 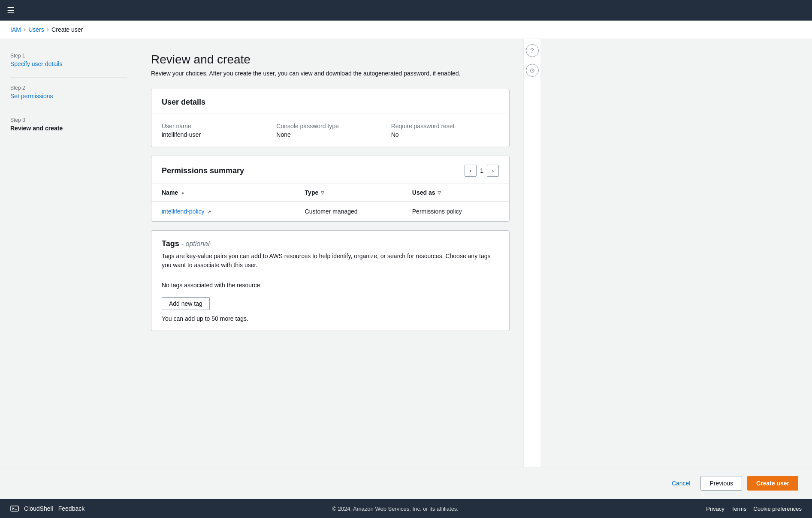 I want to click on breadcrumb-sep2: ›, so click(x=48, y=30).